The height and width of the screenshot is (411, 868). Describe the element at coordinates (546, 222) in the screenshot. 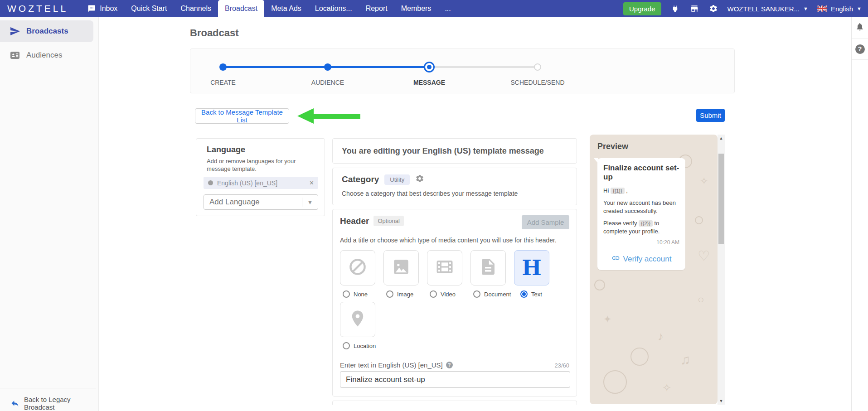

I see `add-sample-button: Add Sample` at that location.